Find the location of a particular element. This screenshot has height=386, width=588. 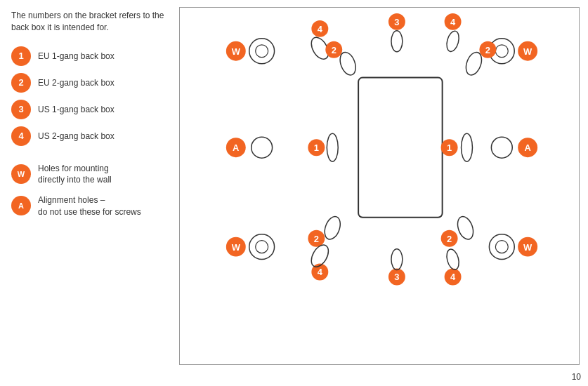

legend-item-2: 2 EU 2-gang back box is located at coordinates (88, 83).